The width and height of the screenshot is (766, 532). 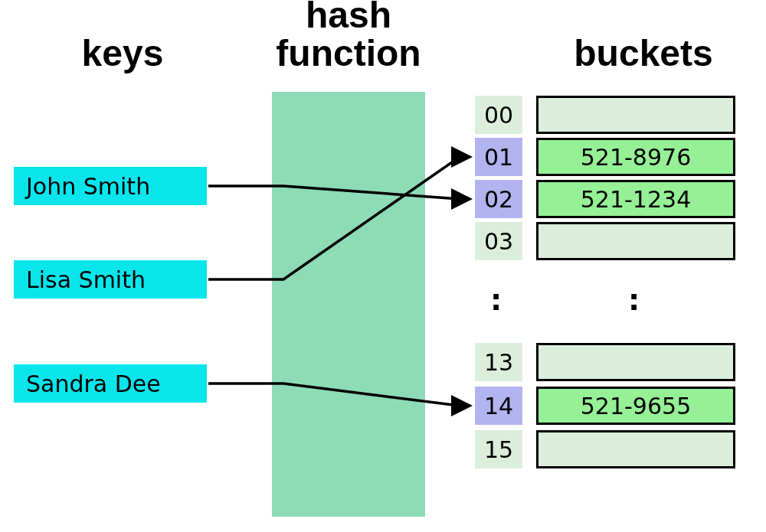 What do you see at coordinates (636, 199) in the screenshot?
I see `bucket-value-02: 521-1234` at bounding box center [636, 199].